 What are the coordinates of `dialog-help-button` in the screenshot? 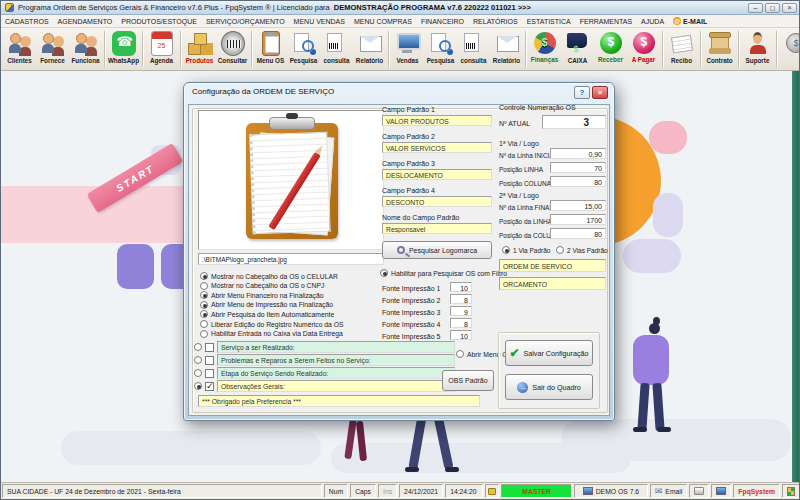 It's located at (582, 92).